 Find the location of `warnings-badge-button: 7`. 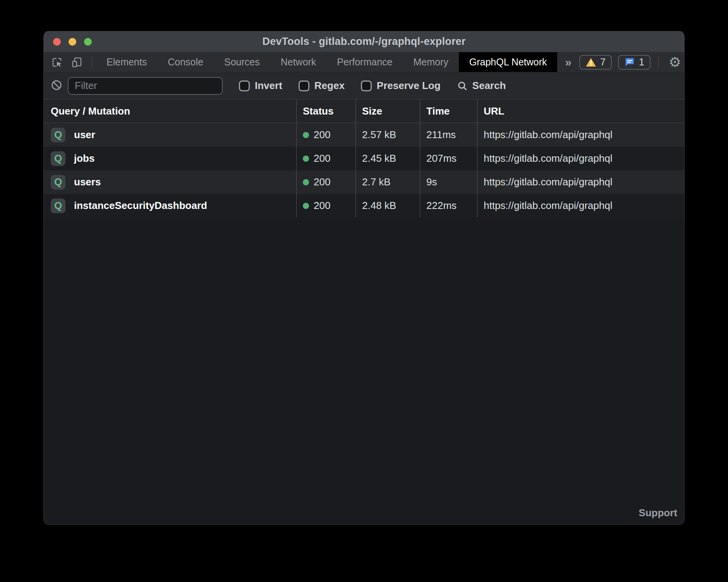

warnings-badge-button: 7 is located at coordinates (596, 62).